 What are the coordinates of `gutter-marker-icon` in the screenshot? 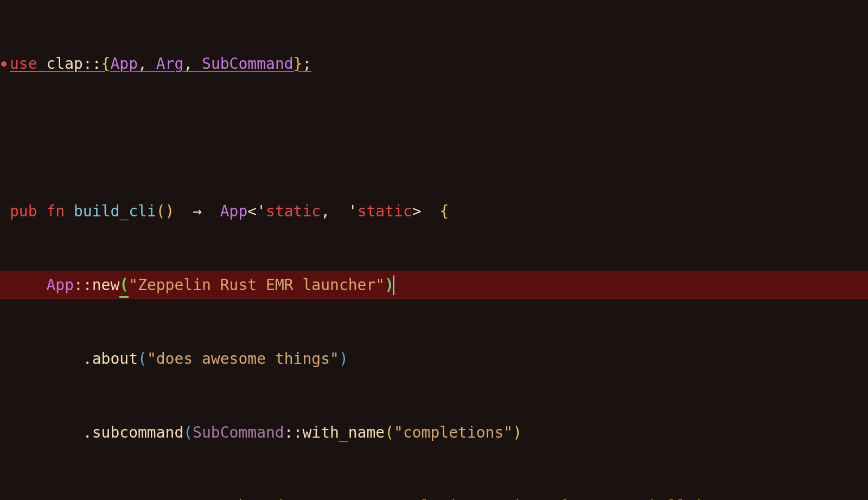 It's located at (4, 64).